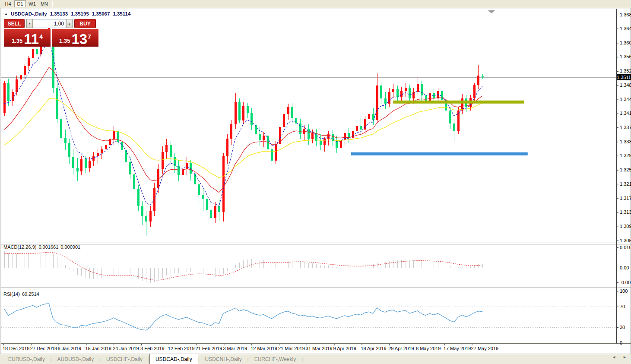  What do you see at coordinates (44, 4) in the screenshot?
I see `timeframe-button-mn: MN` at bounding box center [44, 4].